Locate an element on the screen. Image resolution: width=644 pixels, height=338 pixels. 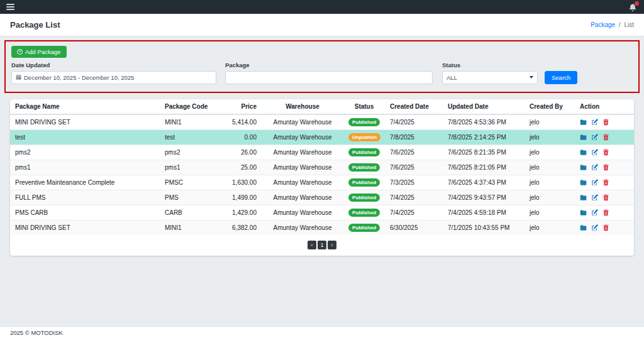
footer: 2025 © MOTODISK is located at coordinates (322, 332).